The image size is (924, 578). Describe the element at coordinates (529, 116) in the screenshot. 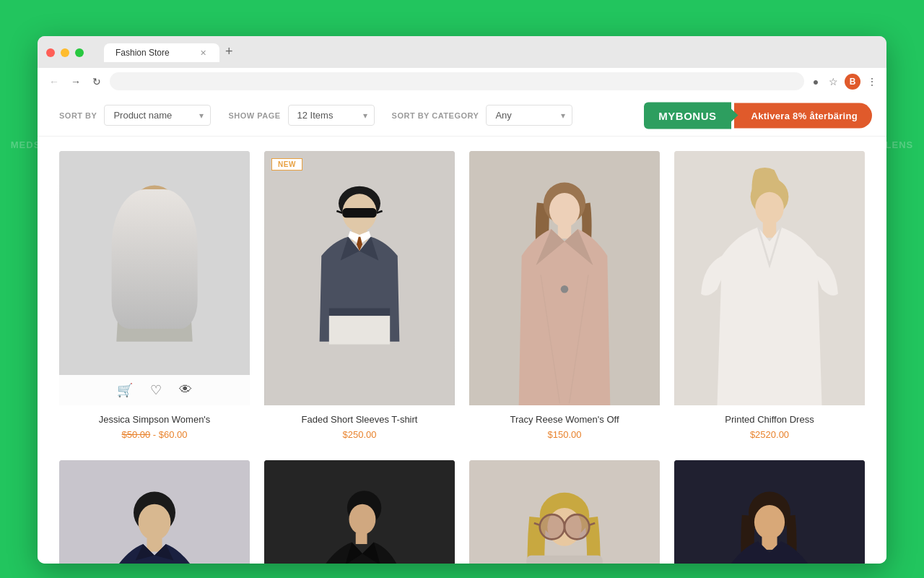

I see `category-select-wrapper: Any Women Men Accessories` at that location.